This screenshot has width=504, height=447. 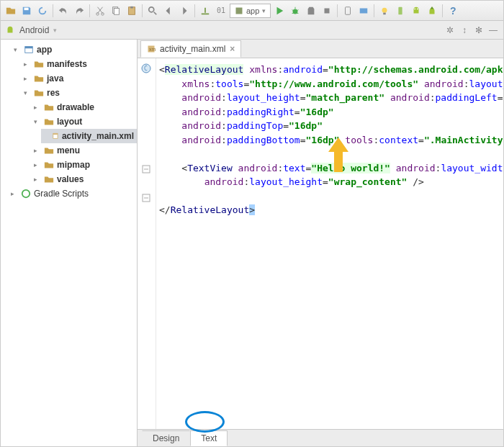 I want to click on binary-icon: 01, so click(x=221, y=11).